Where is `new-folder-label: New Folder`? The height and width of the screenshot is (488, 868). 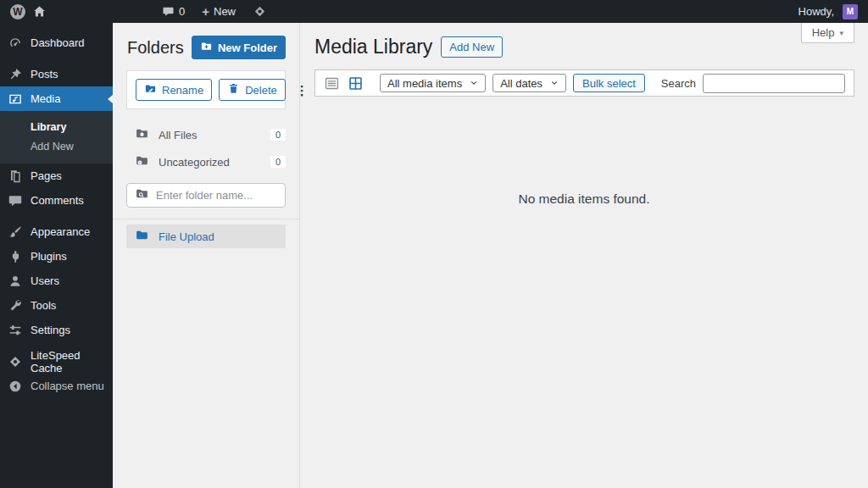 new-folder-label: New Folder is located at coordinates (248, 47).